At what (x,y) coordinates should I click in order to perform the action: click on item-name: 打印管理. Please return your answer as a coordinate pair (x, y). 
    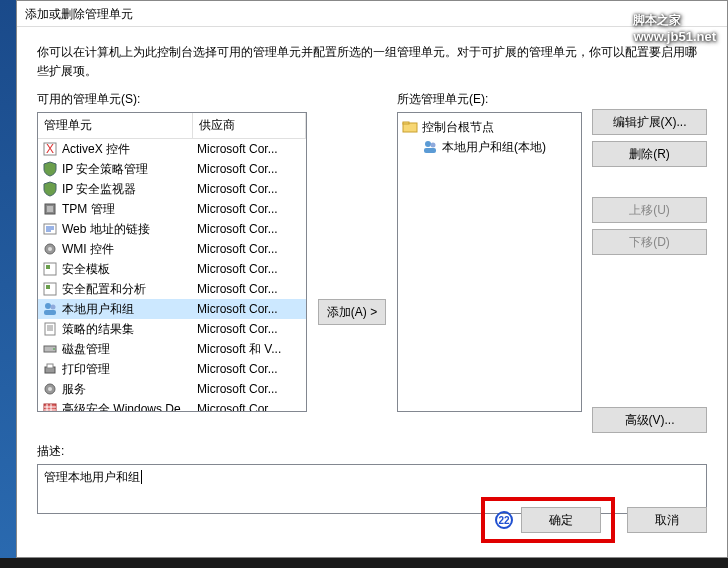
    Looking at the image, I should click on (130, 370).